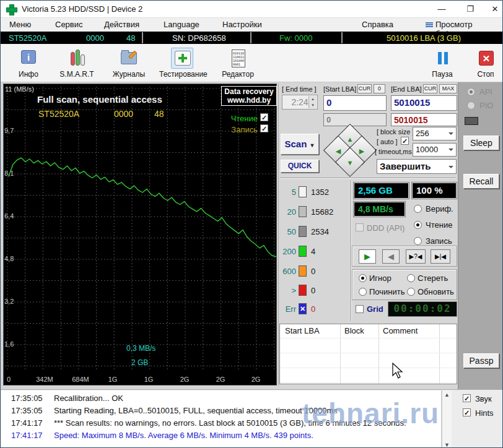  I want to click on defect-action-panel: ИгнорСтеретьПочинитьОбновить, so click(405, 285).